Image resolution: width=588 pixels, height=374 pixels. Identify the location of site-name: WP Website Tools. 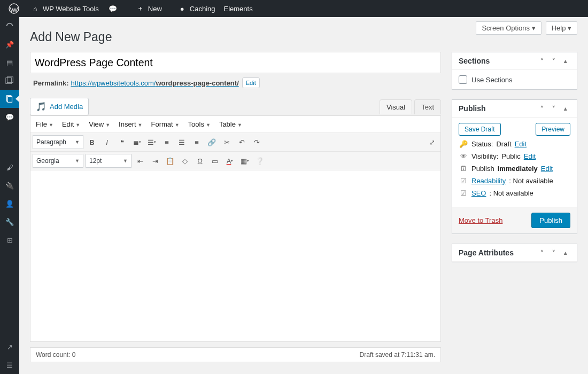
(71, 9).